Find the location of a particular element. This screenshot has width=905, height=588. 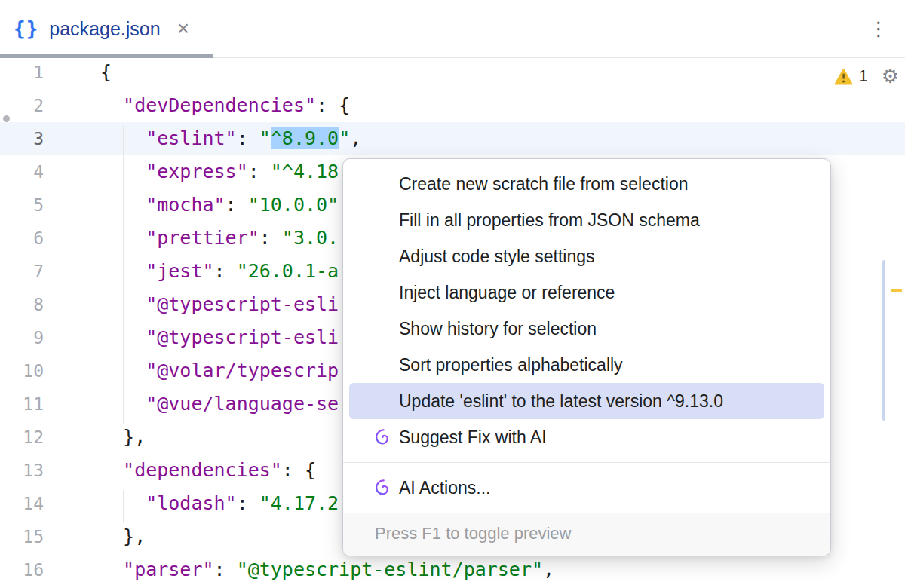

selected-text: ^8.9.0 is located at coordinates (305, 139).